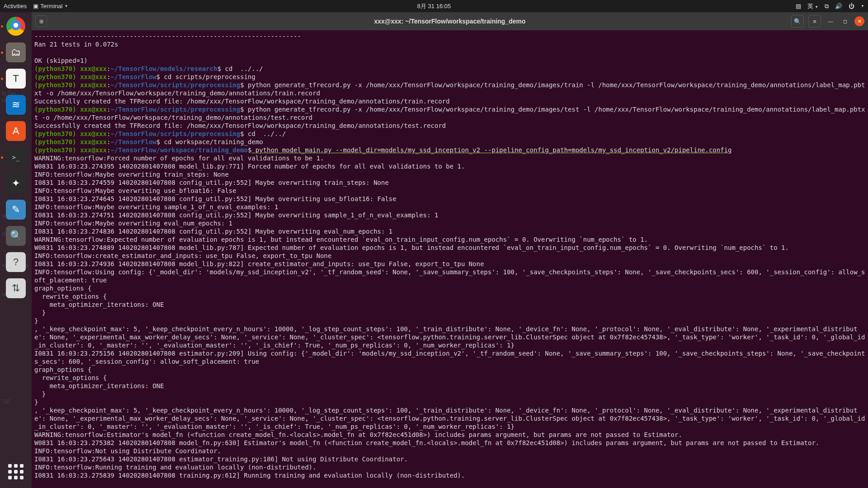 This screenshot has height=488, width=868. What do you see at coordinates (16, 183) in the screenshot?
I see `krita-icon: ✦` at bounding box center [16, 183].